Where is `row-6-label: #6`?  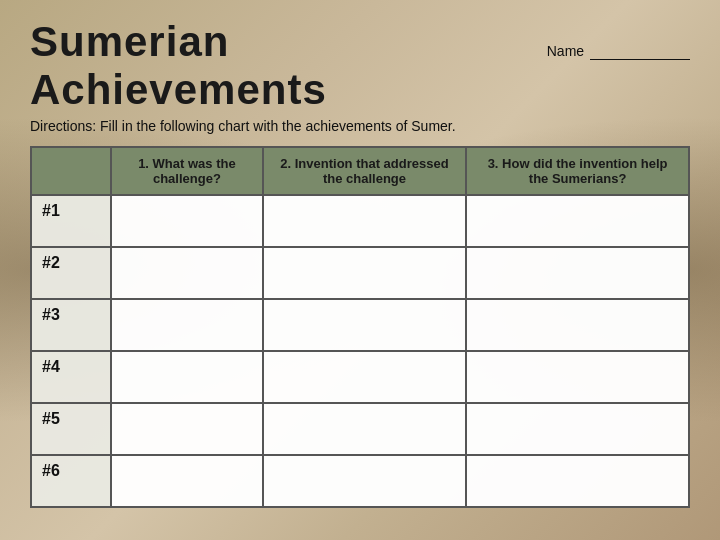 row-6-label: #6 is located at coordinates (71, 481).